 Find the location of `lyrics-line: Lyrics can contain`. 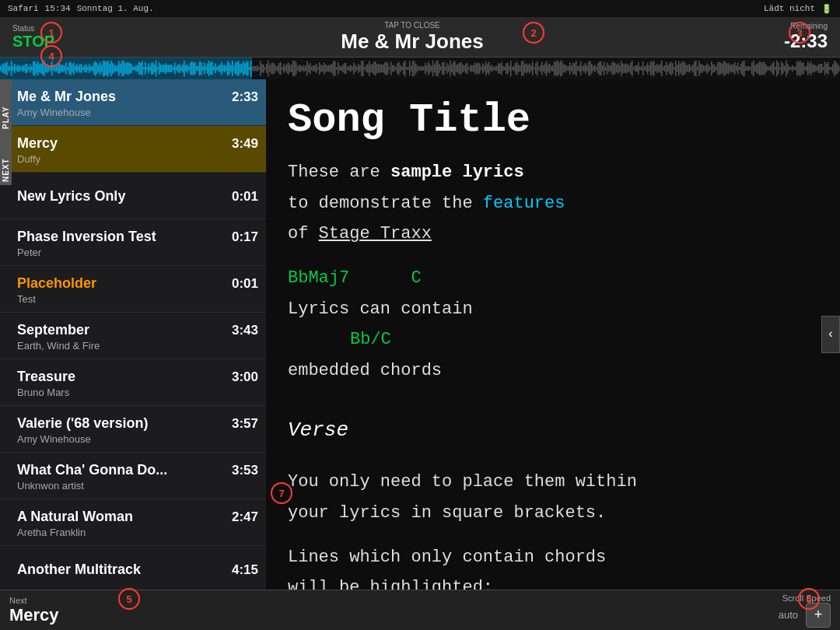

lyrics-line: Lyrics can contain is located at coordinates (553, 310).